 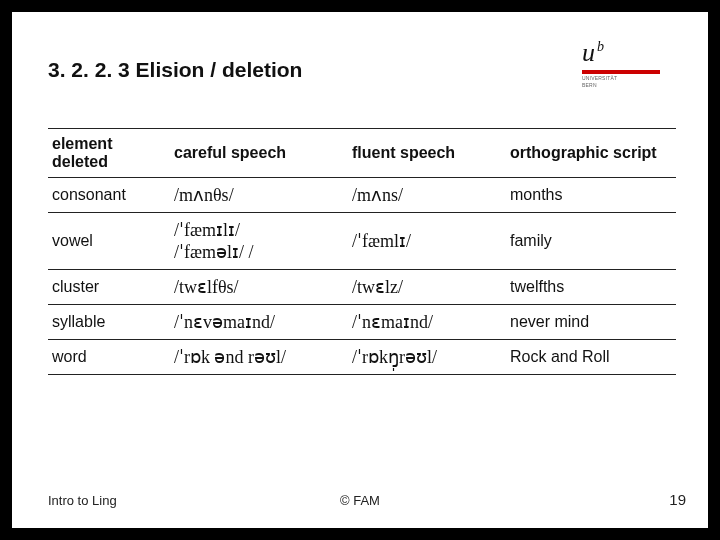 What do you see at coordinates (678, 500) in the screenshot?
I see `page-number: 19` at bounding box center [678, 500].